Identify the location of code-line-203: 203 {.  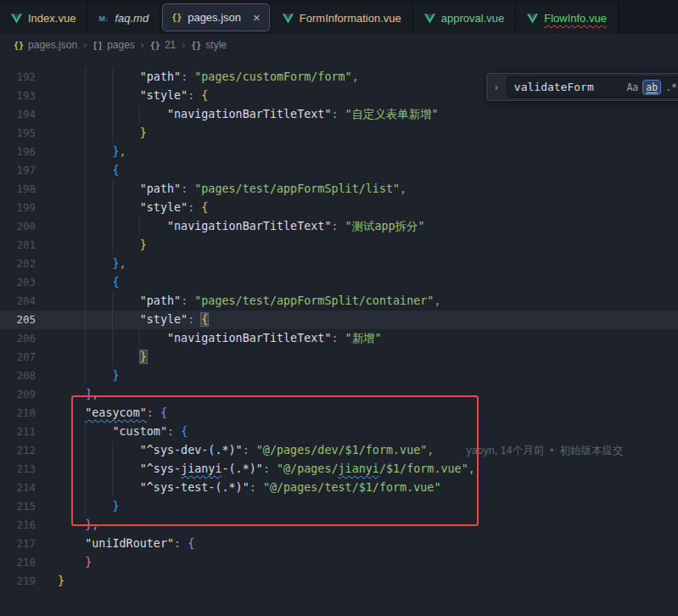
(339, 283).